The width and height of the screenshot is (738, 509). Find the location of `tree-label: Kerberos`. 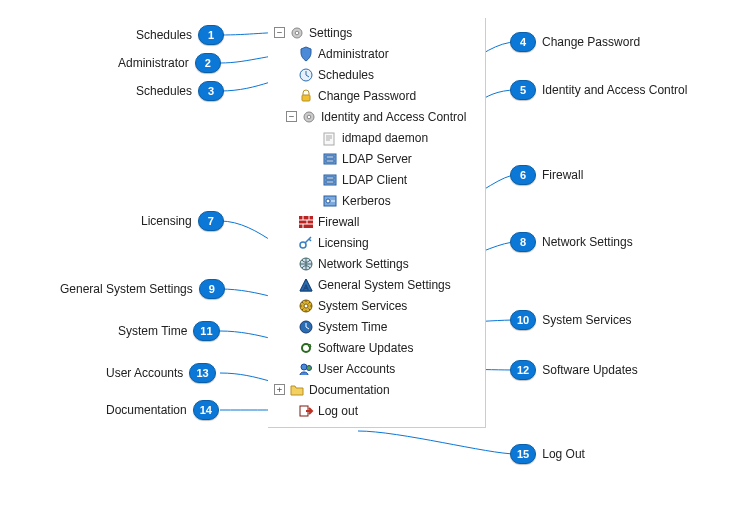

tree-label: Kerberos is located at coordinates (366, 201).